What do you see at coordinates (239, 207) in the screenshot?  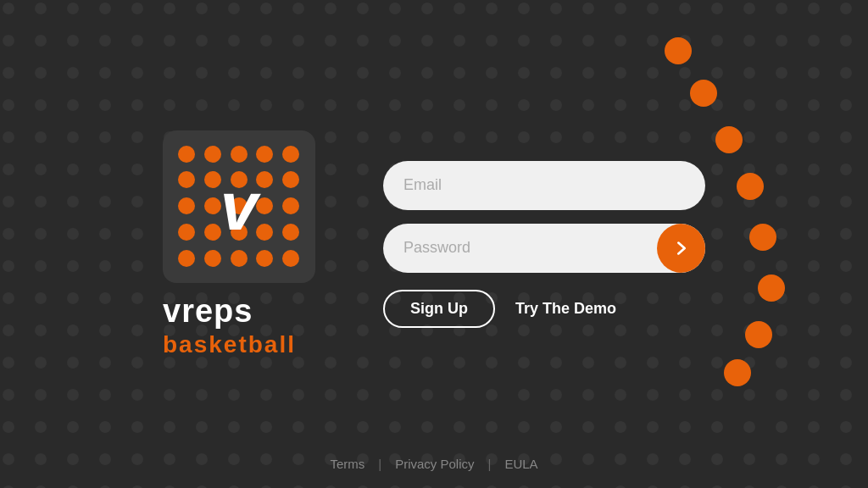 I see `logo-letter: v` at bounding box center [239, 207].